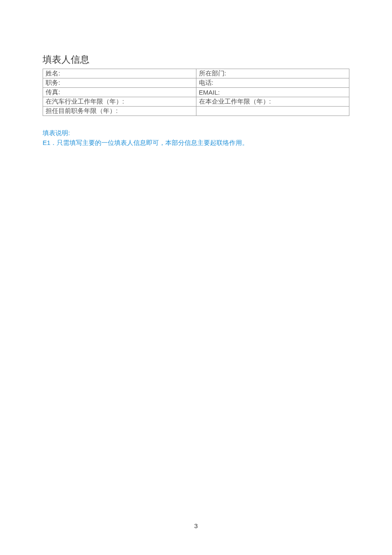  Describe the element at coordinates (196, 526) in the screenshot. I see `page-number: 3` at that location.